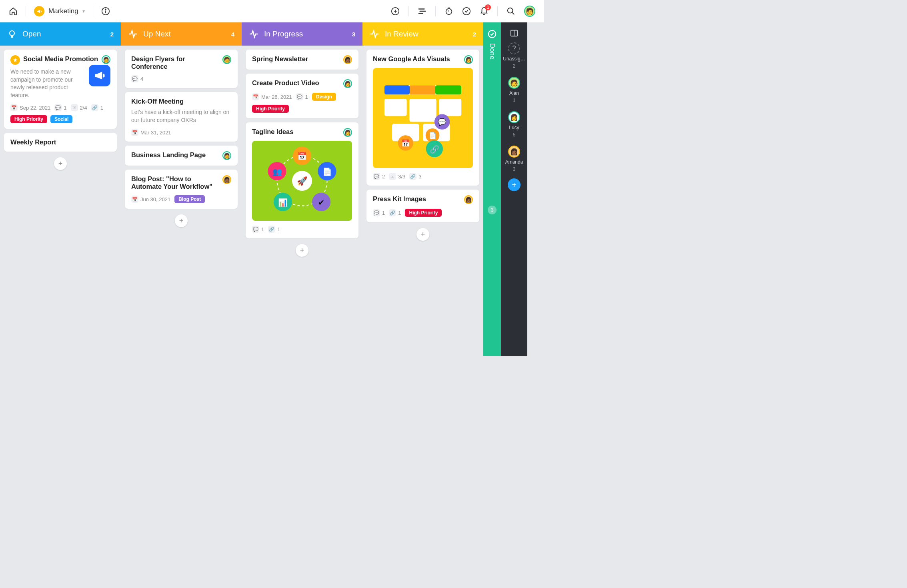  I want to click on card-create-product-video: Create Product Video 👩 📅Mar 26, 2021 💬1 …, so click(302, 96).